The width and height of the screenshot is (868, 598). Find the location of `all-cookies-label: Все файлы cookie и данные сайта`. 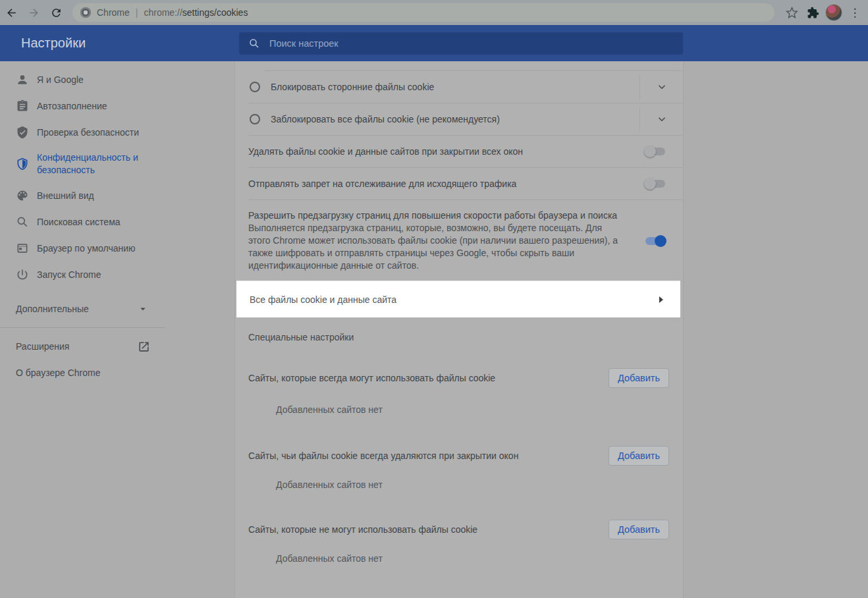

all-cookies-label: Все файлы cookie и данные сайта is located at coordinates (454, 300).